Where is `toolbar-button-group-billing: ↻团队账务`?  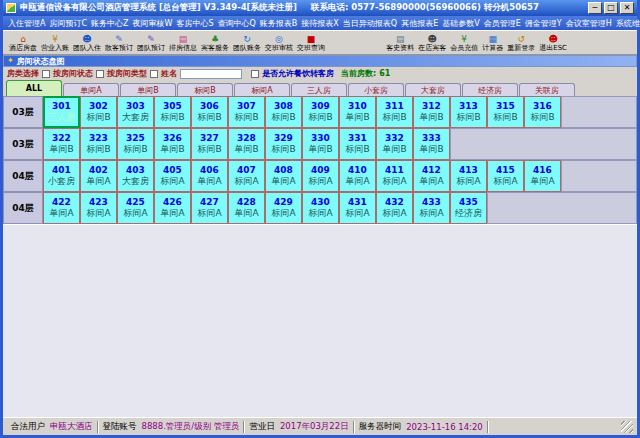 toolbar-button-group-billing: ↻团队账务 is located at coordinates (247, 43).